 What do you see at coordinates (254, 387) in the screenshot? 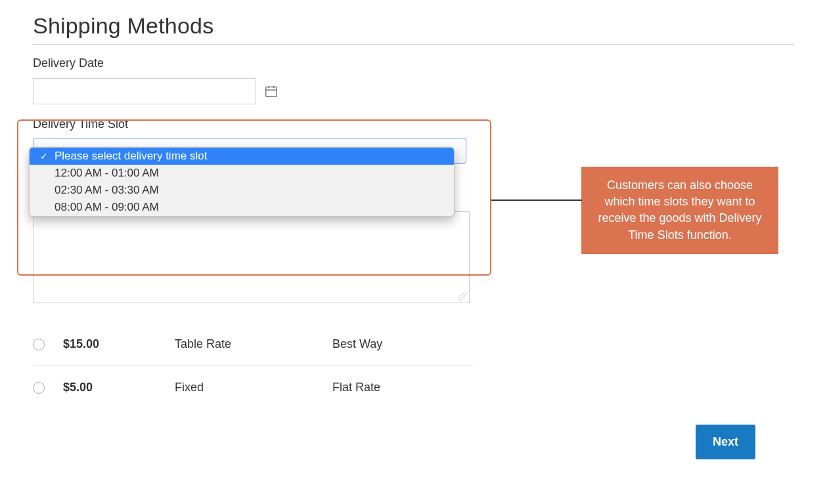
I see `shipping-method-name: Fixed` at bounding box center [254, 387].